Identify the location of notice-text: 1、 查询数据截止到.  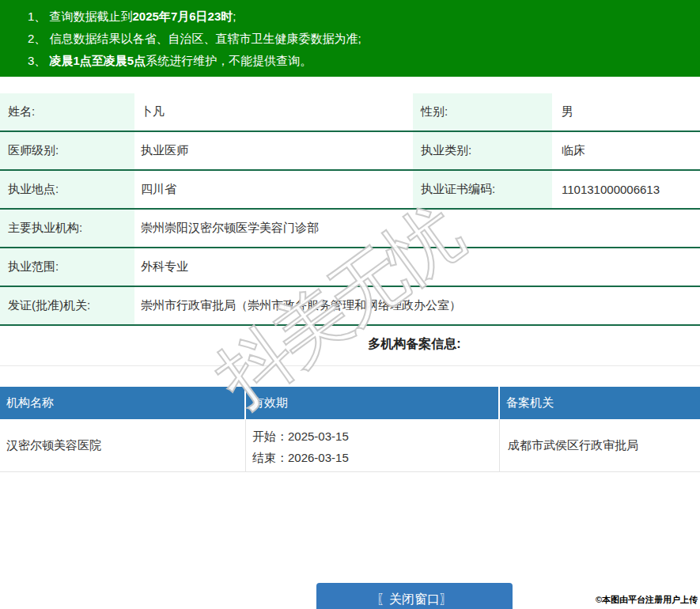
(81, 16).